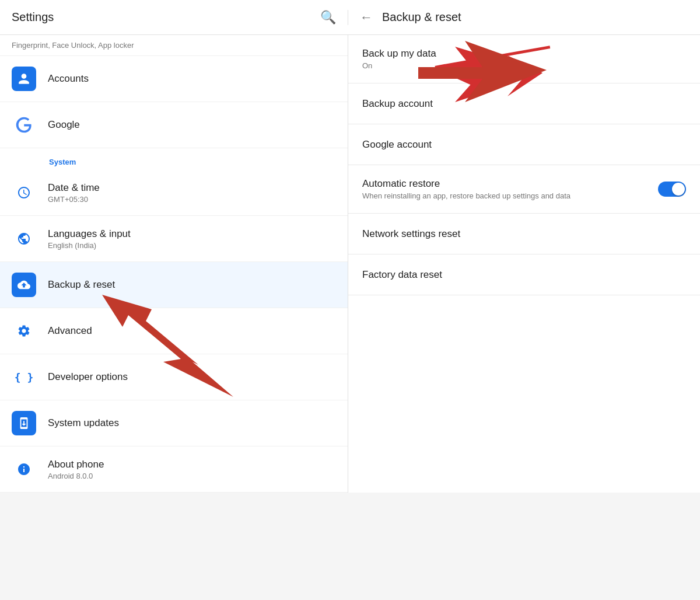 The height and width of the screenshot is (600, 700). I want to click on developer-icon: { }, so click(24, 377).